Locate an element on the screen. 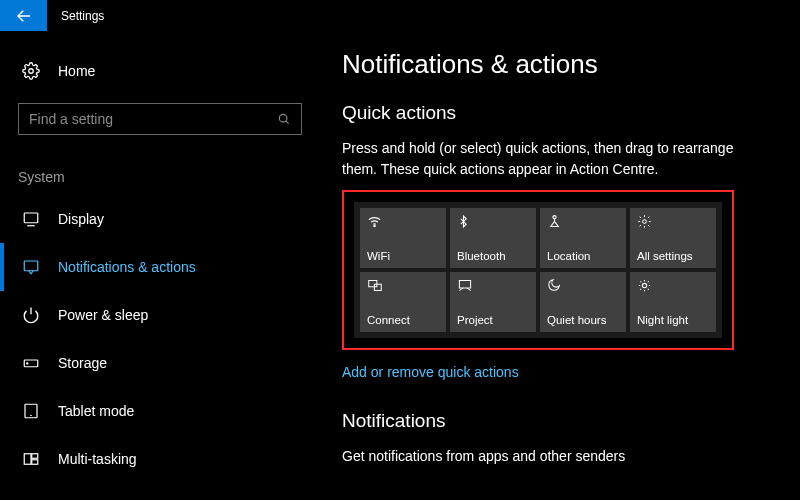 The image size is (800, 500). wifi-icon is located at coordinates (403, 222).